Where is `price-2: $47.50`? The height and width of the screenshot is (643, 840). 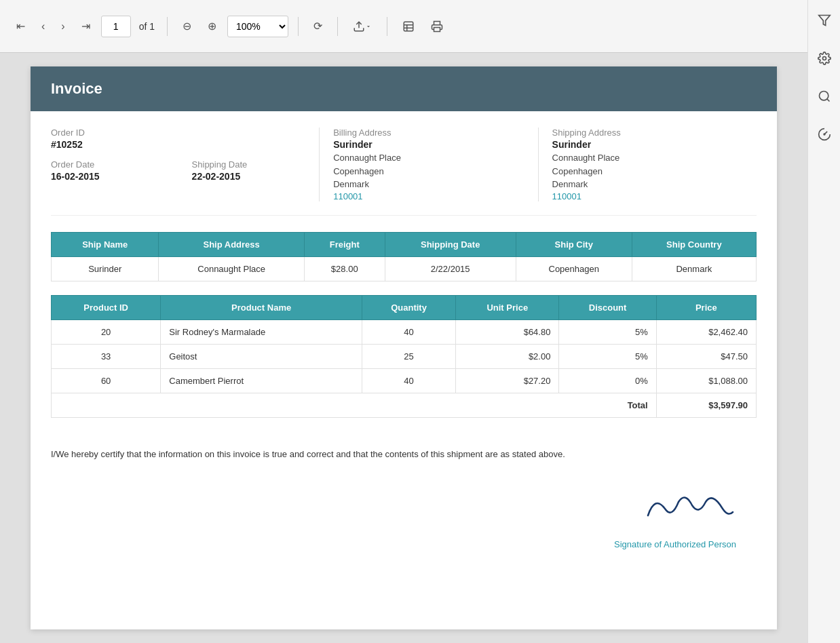
price-2: $47.50 is located at coordinates (706, 356).